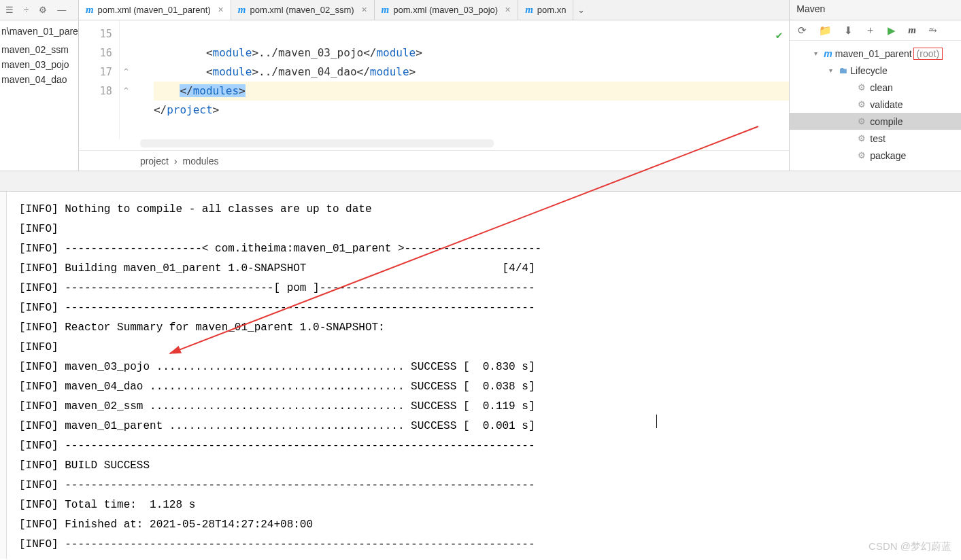 Image resolution: width=961 pixels, height=560 pixels. Describe the element at coordinates (461, 80) in the screenshot. I see `code-content: <module>../maven_03_pojo</module> <modul…` at that location.